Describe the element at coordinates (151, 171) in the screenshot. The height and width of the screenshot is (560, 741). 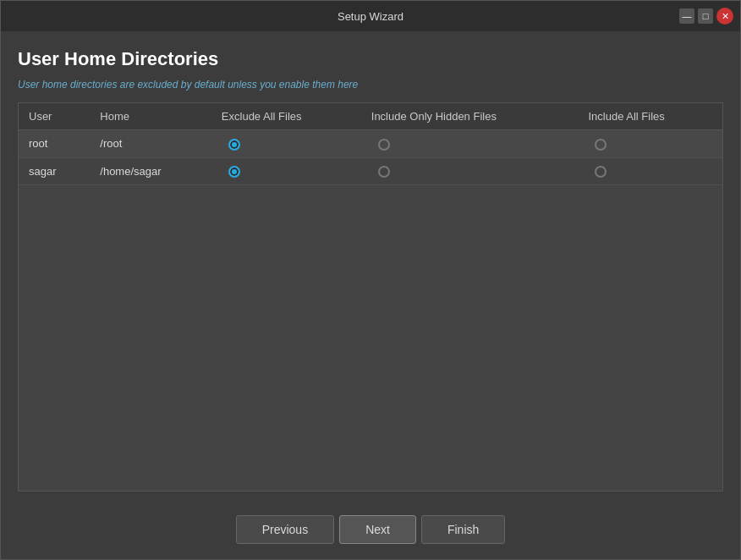
I see `cell-home: /home/sagar` at that location.